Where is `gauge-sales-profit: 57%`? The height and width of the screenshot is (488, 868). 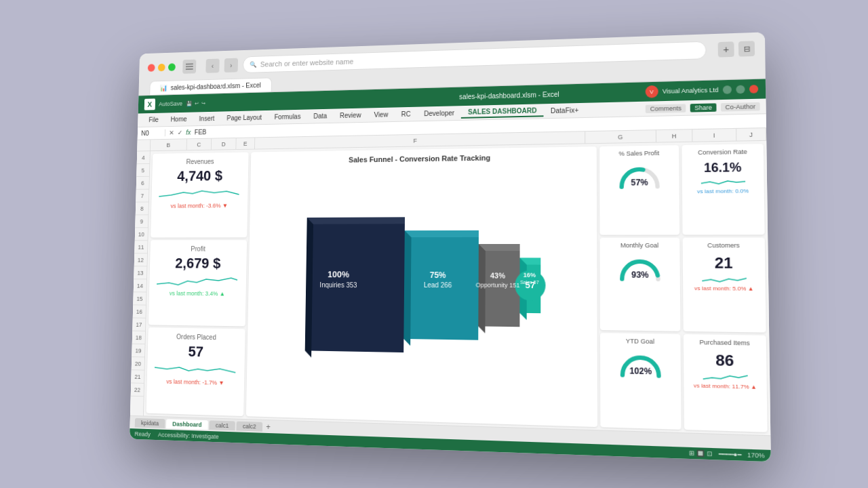
gauge-sales-profit: 57% is located at coordinates (639, 176).